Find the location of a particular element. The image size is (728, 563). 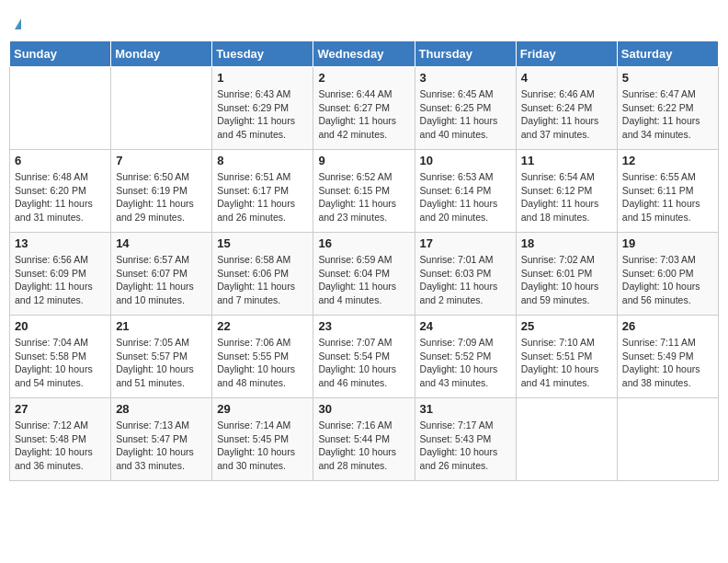

header-row: SundayMondayTuesdayWednesdayThursdayFrid… is located at coordinates (364, 54).